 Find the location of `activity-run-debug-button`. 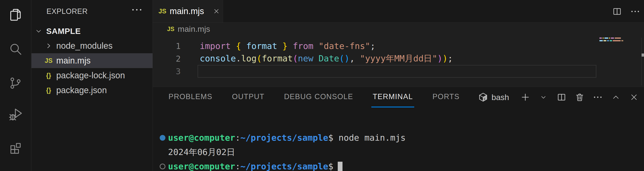

activity-run-debug-button is located at coordinates (16, 114).